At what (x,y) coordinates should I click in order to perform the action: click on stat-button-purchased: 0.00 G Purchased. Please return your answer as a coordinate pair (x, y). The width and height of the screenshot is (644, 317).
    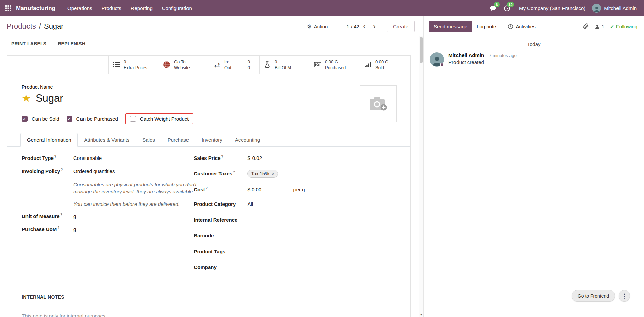
    Looking at the image, I should click on (335, 65).